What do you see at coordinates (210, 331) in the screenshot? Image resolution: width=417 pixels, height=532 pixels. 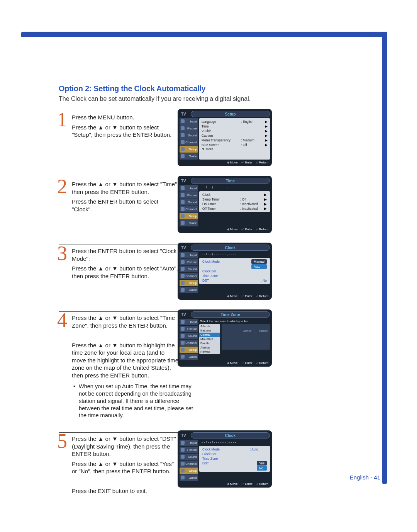 I see `tz-option: Eastern` at bounding box center [210, 331].